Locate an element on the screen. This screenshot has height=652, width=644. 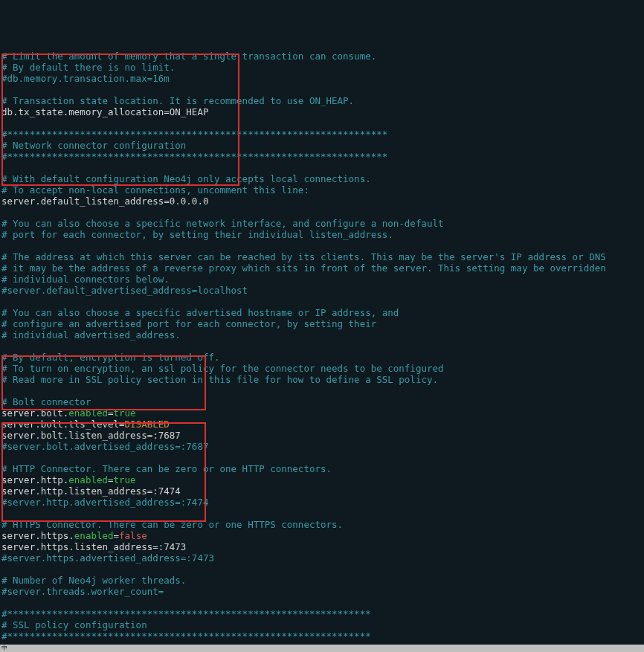
config-line: #server.default_advertised_address=local… is located at coordinates (323, 290).